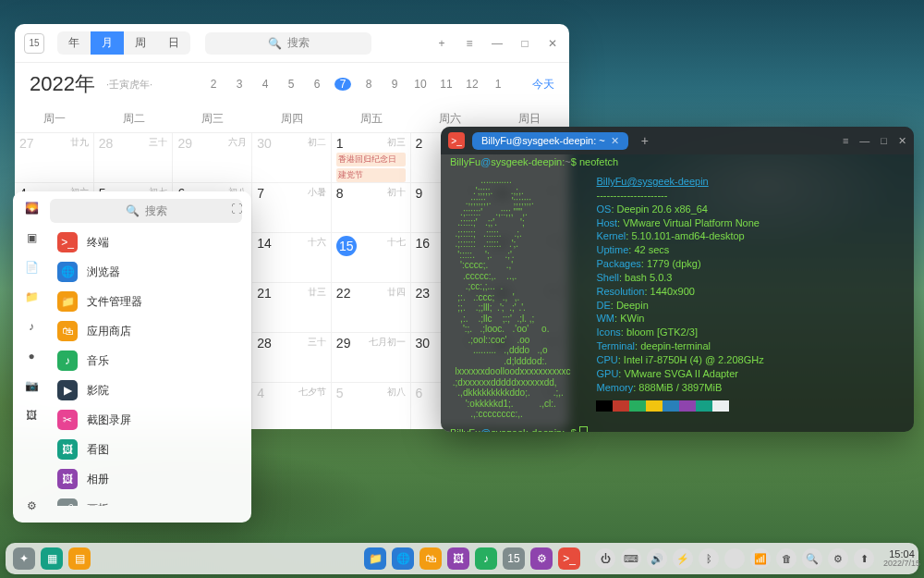  Describe the element at coordinates (98, 361) in the screenshot. I see `app-label: 音乐` at that location.